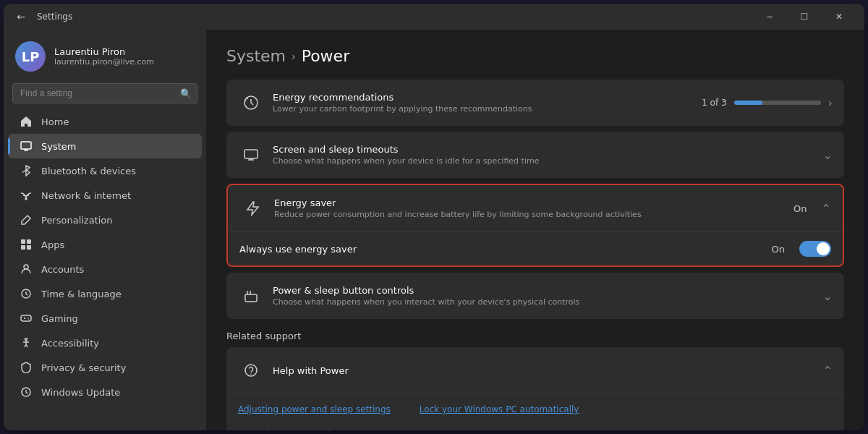  What do you see at coordinates (839, 17) in the screenshot?
I see `close-button: ✕` at bounding box center [839, 17].